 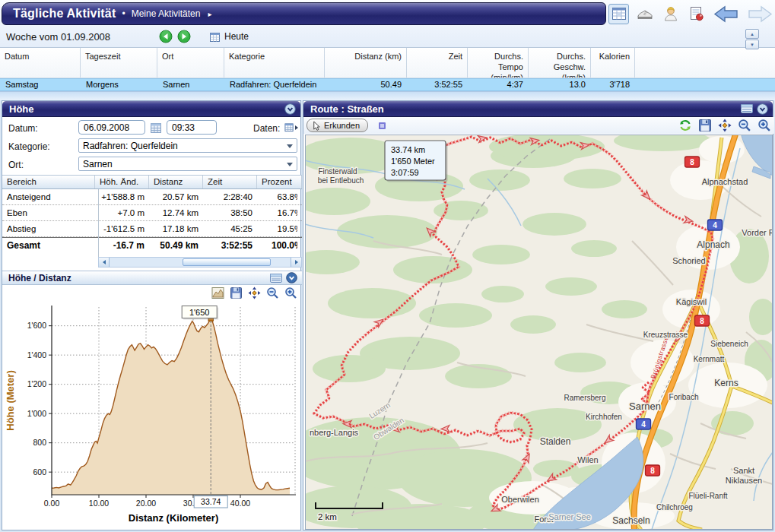 I want to click on history-forward-button, so click(x=759, y=14).